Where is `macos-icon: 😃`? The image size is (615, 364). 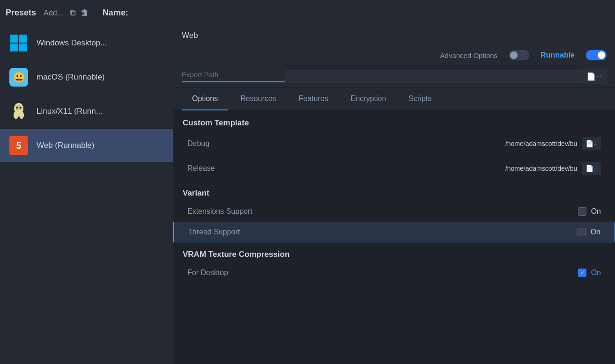
macos-icon: 😃 is located at coordinates (19, 77).